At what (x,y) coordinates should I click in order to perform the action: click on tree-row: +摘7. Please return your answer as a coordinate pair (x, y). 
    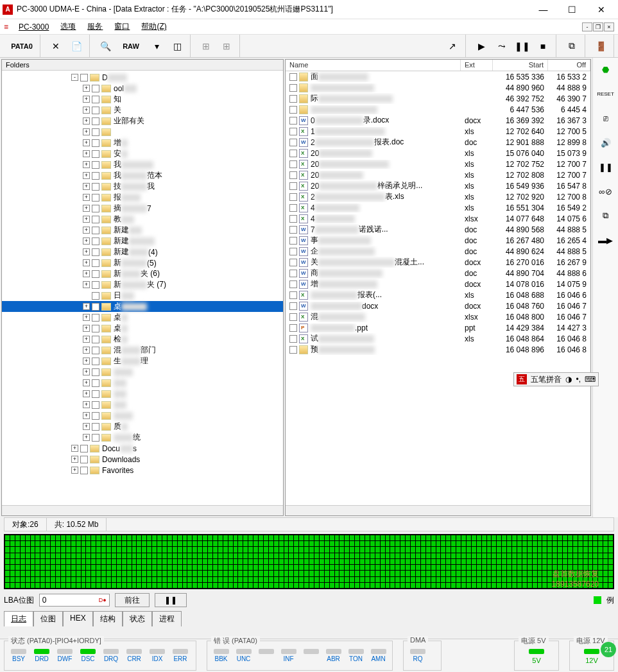
    Looking at the image, I should click on (142, 208).